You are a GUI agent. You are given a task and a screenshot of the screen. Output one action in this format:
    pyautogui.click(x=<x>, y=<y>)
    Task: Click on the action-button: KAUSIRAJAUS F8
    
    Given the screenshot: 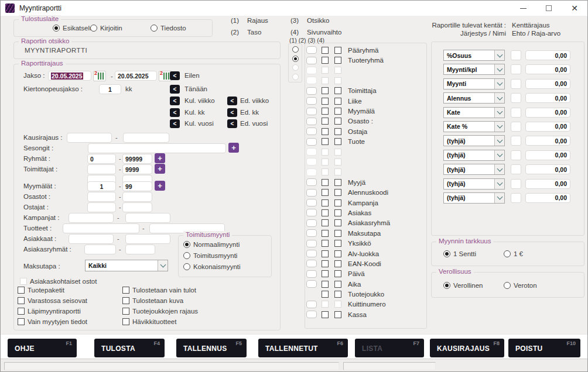 What is the action you would take?
    pyautogui.click(x=467, y=348)
    